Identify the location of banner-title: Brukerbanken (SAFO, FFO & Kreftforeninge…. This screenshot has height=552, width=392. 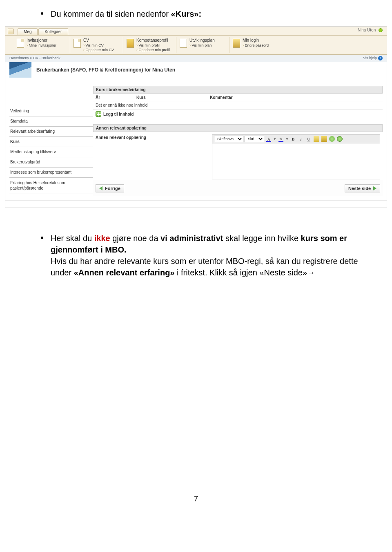
(106, 70).